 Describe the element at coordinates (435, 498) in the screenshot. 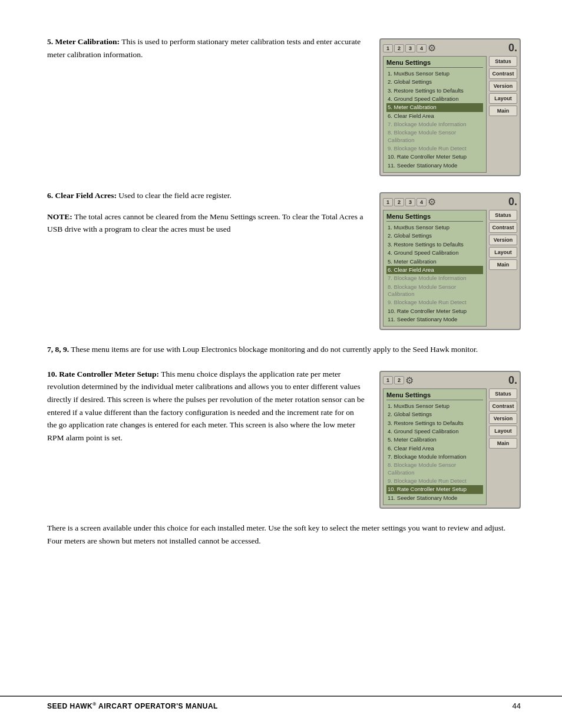

I see `menu-item-11-img3: 11. Seeder Stationary Mode` at that location.